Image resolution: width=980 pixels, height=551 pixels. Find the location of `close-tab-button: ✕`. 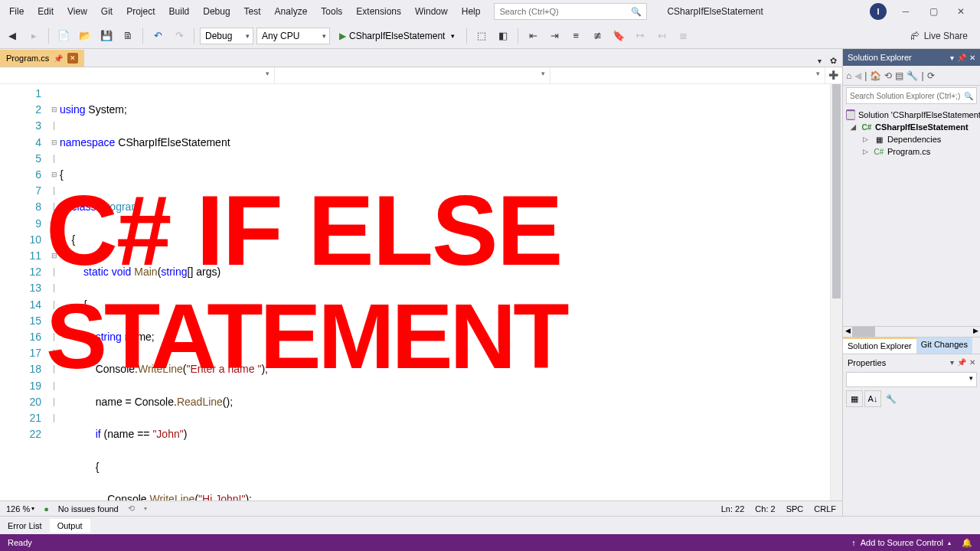

close-tab-button: ✕ is located at coordinates (73, 58).